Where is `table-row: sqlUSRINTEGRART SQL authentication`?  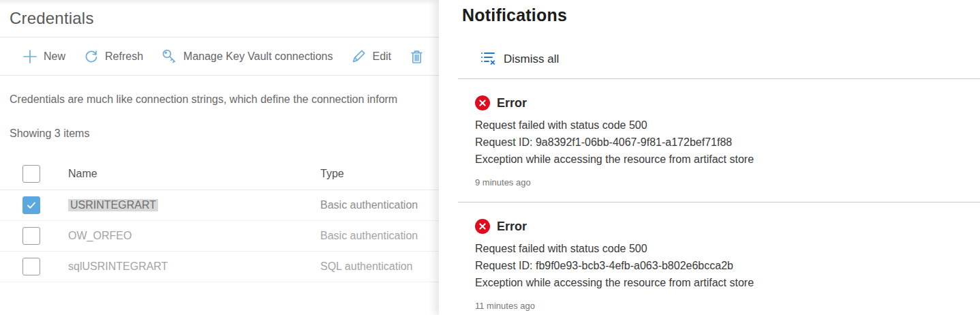 table-row: sqlUSRINTEGRART SQL authentication is located at coordinates (219, 267).